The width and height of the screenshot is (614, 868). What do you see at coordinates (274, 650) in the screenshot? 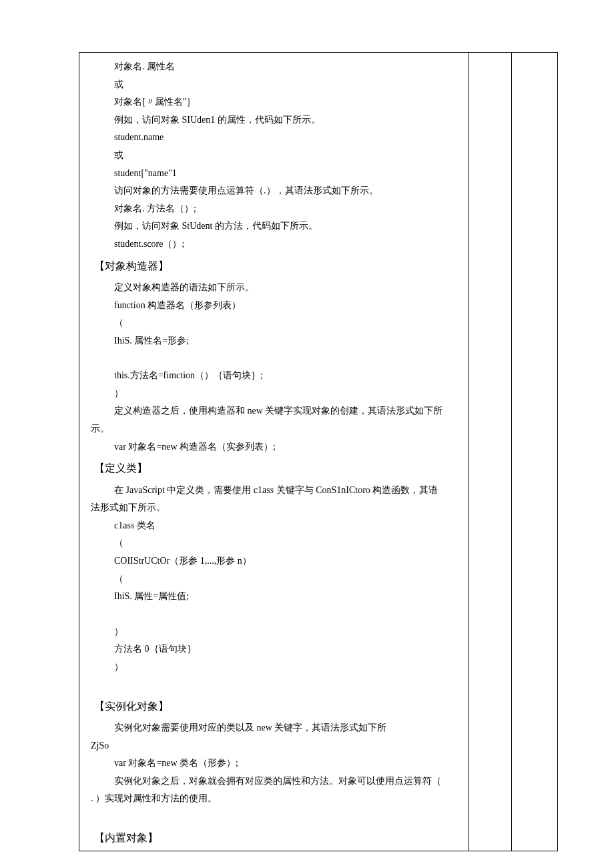
I see `body-line: 方法名 0｛语句块｝` at bounding box center [274, 650].